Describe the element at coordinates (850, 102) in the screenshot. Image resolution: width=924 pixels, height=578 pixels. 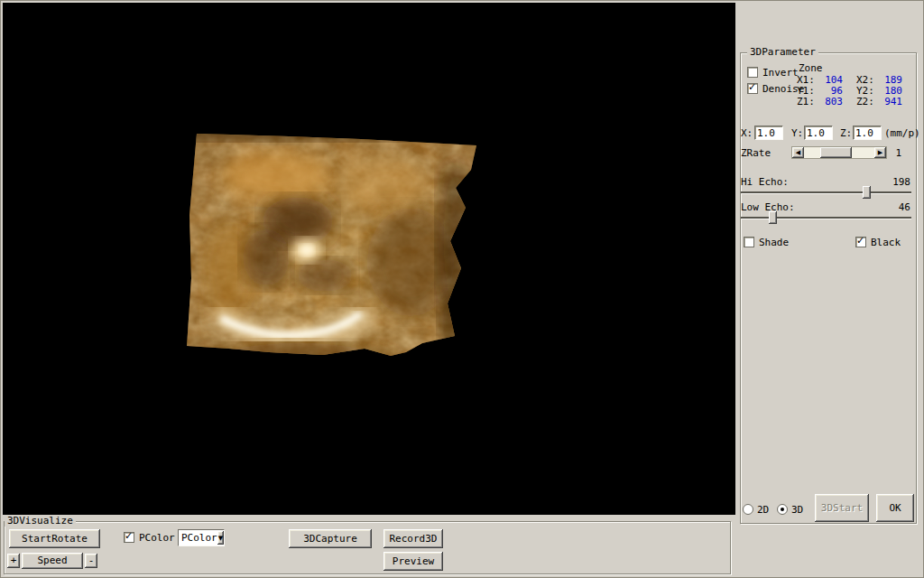
I see `zone-row-z: Z1: 803 Z2: 941` at that location.